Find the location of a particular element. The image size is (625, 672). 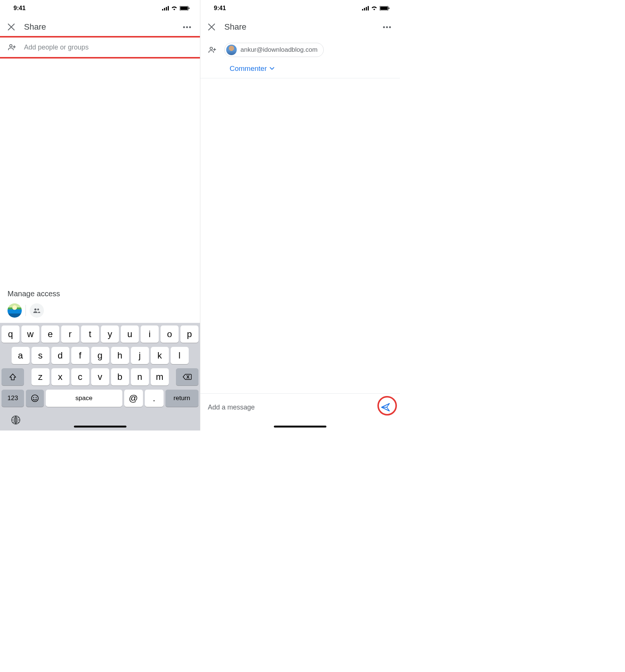

send-button is located at coordinates (386, 407).